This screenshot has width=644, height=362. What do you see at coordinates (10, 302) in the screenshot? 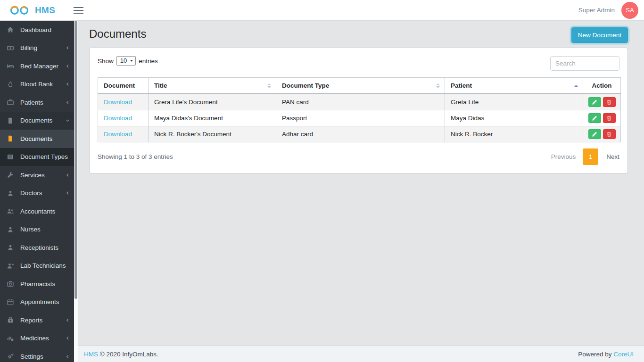
I see `appointments-icon` at bounding box center [10, 302].